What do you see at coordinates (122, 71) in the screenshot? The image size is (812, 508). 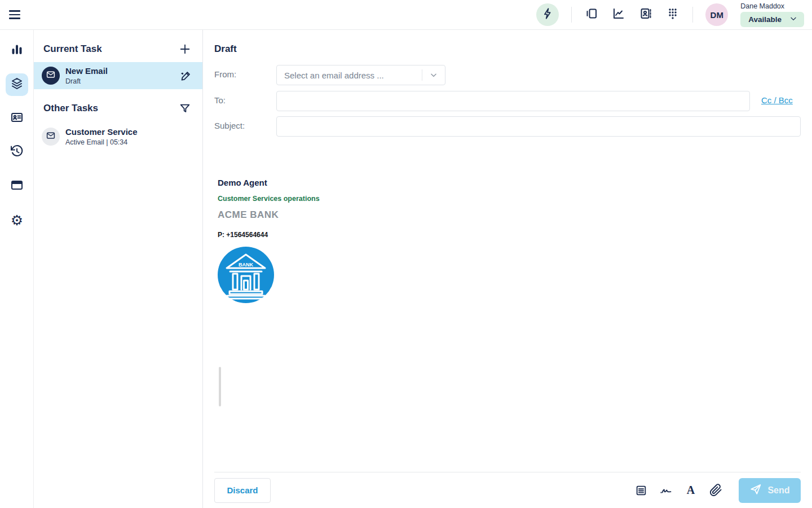 I see `task-title: New Email` at bounding box center [122, 71].